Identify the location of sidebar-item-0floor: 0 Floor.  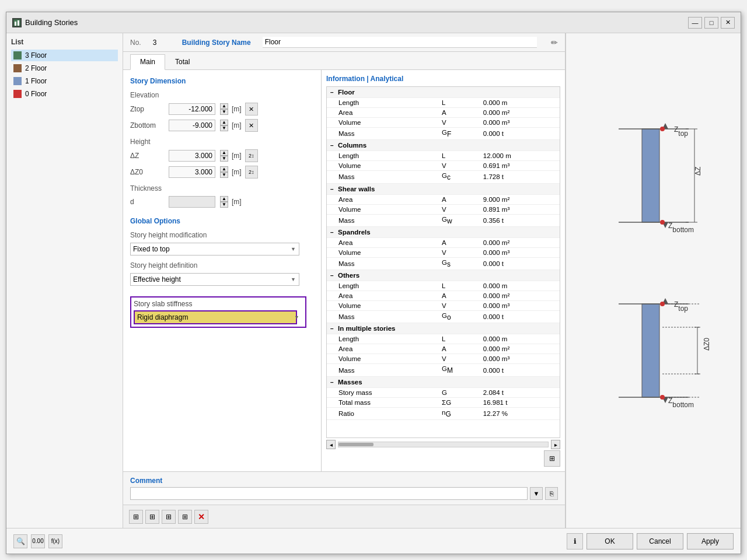
(64, 94).